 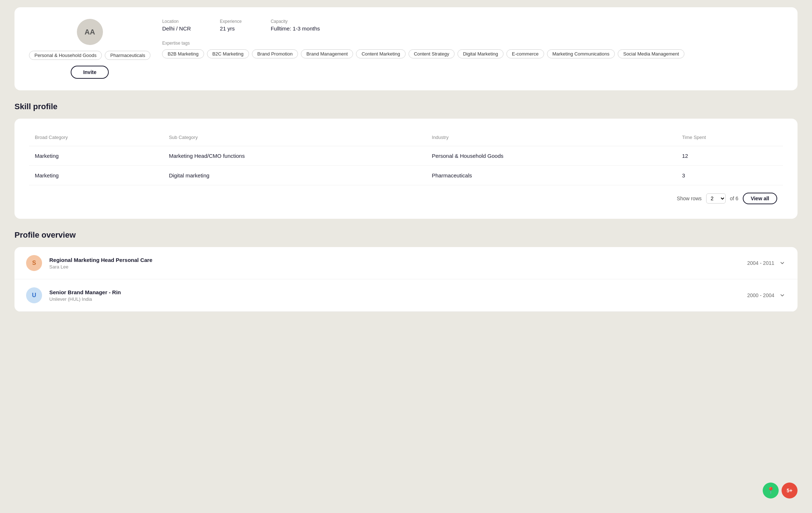 I want to click on notification-badge: 5+, so click(x=790, y=491).